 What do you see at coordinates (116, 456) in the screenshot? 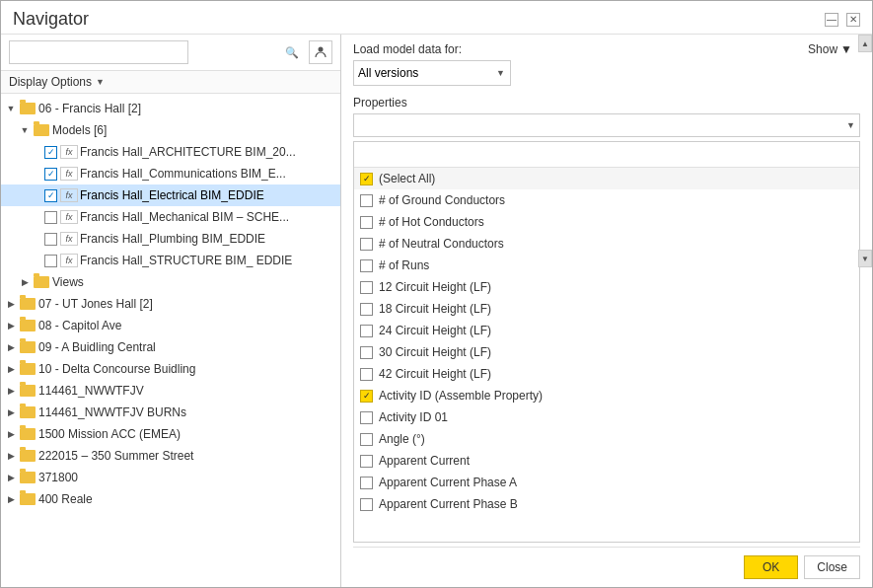
I see `tree-item-label: 222015 – 350 Summer Street` at bounding box center [116, 456].